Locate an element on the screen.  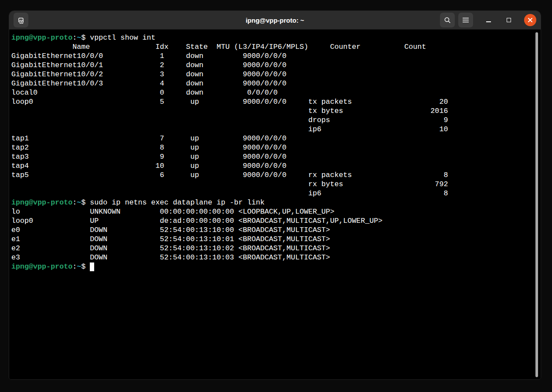
terminal-line: ip6 8 is located at coordinates (276, 194).